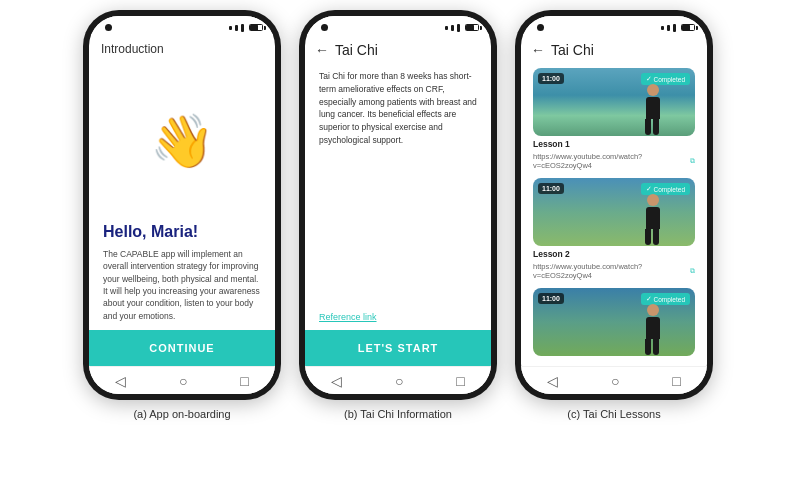 This screenshot has width=796, height=503. Describe the element at coordinates (182, 348) in the screenshot. I see `continue-button: CONTINUE` at that location.